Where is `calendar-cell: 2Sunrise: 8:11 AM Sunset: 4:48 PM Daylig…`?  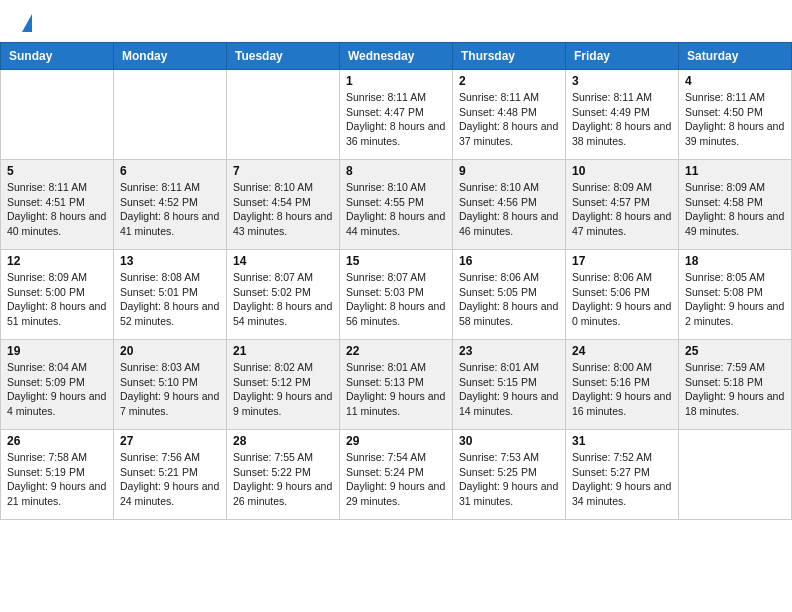 calendar-cell: 2Sunrise: 8:11 AM Sunset: 4:48 PM Daylig… is located at coordinates (510, 115).